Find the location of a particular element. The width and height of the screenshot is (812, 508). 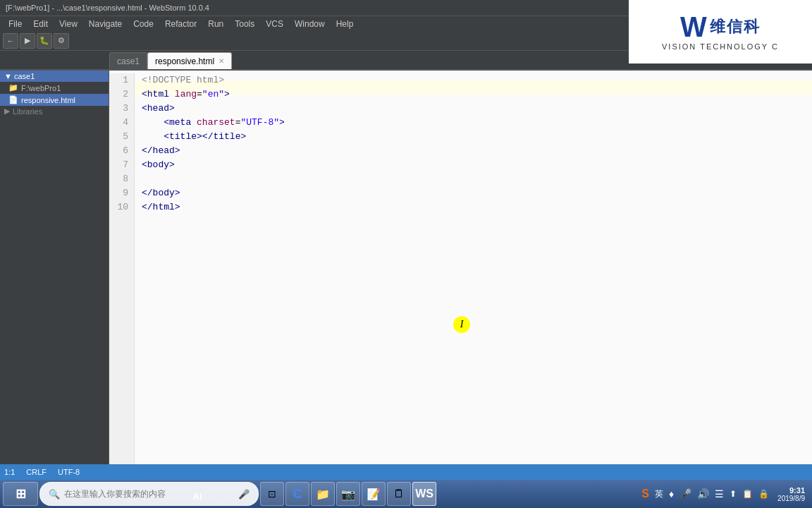

search-icon: 🔍 is located at coordinates (54, 494).